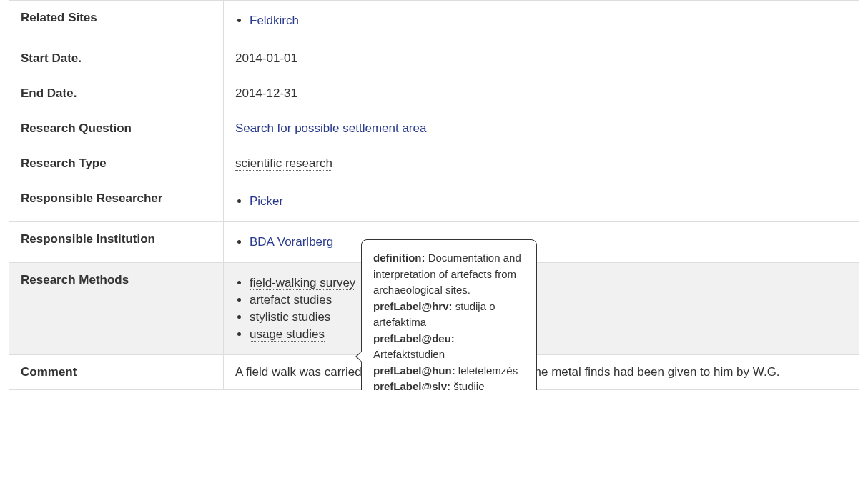 The width and height of the screenshot is (868, 493). What do you see at coordinates (117, 21) in the screenshot?
I see `label-related-sites: Related Sites` at bounding box center [117, 21].